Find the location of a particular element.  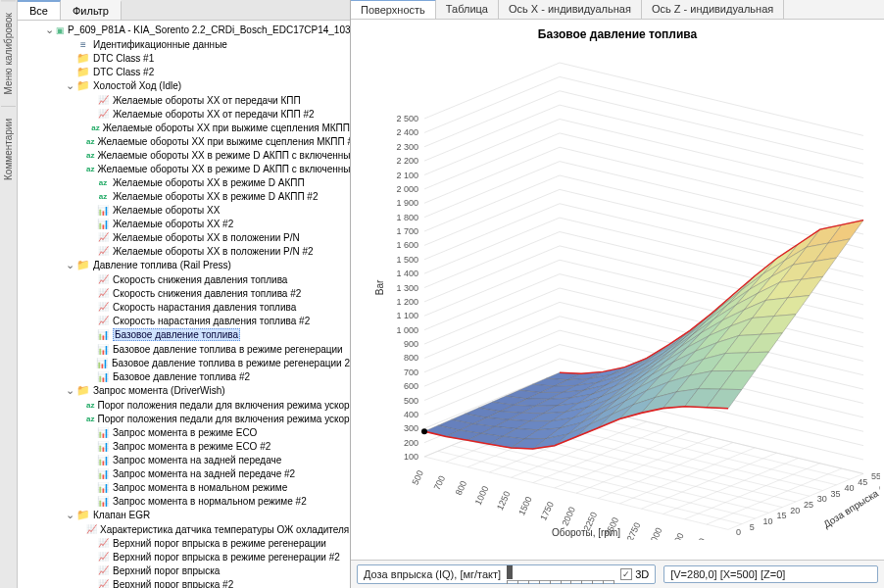

tree-item: 📈Желаемые обороты XX от передачи КПП #2 is located at coordinates (184, 114).